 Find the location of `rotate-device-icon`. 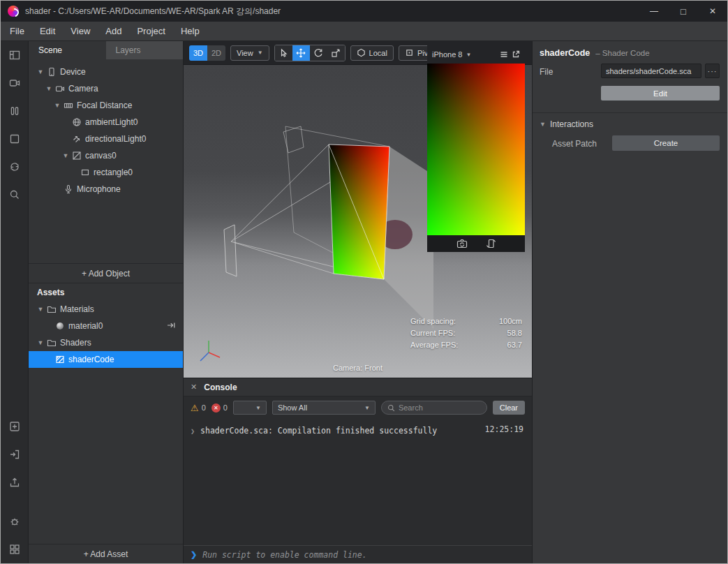

rotate-device-icon is located at coordinates (491, 244).